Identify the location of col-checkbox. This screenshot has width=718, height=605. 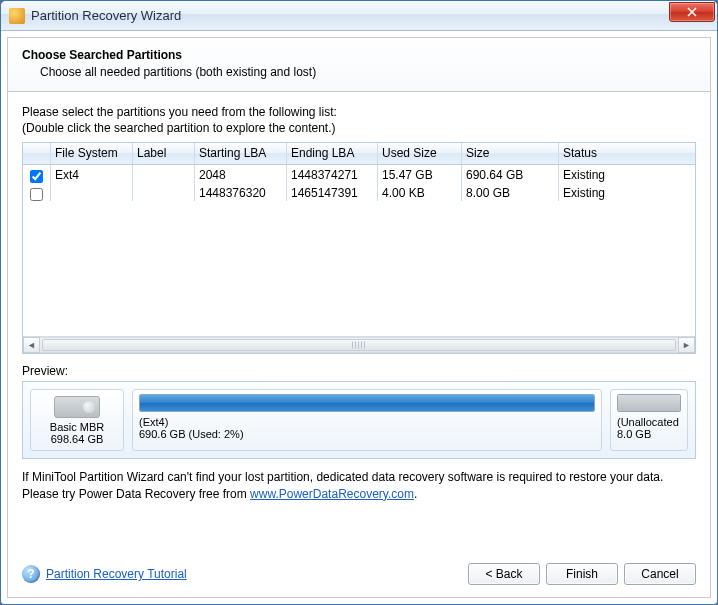
(37, 154).